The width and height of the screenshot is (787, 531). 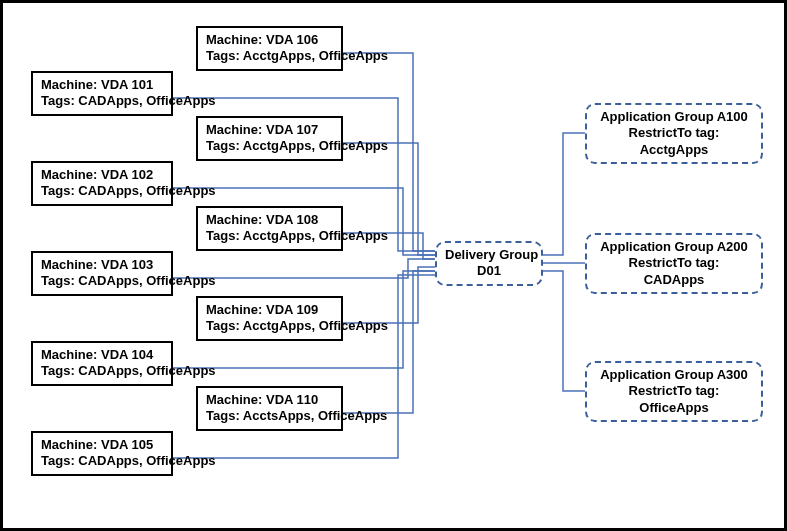 What do you see at coordinates (270, 318) in the screenshot?
I see `vda-machine-109: Machine: VDA 109 Tags: AcctgApps, Office…` at bounding box center [270, 318].